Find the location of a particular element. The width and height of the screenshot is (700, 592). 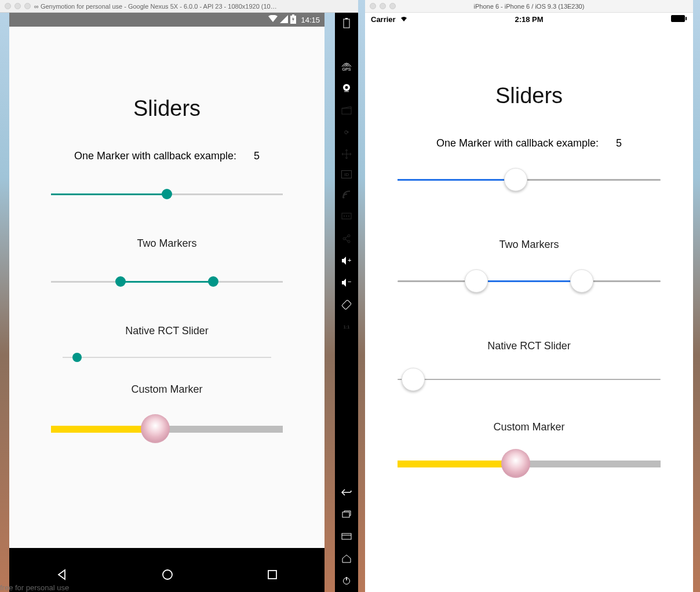

ios-window-titlebar: iPhone 6 - iPhone 6 / iOS 9.3 (13E230) is located at coordinates (529, 6).